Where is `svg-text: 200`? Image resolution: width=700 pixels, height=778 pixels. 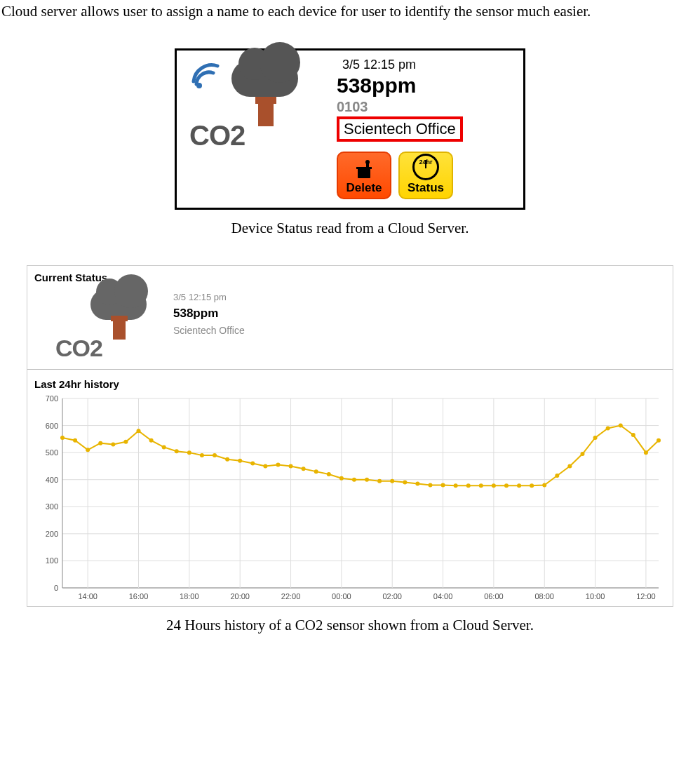 svg-text: 200 is located at coordinates (52, 534).